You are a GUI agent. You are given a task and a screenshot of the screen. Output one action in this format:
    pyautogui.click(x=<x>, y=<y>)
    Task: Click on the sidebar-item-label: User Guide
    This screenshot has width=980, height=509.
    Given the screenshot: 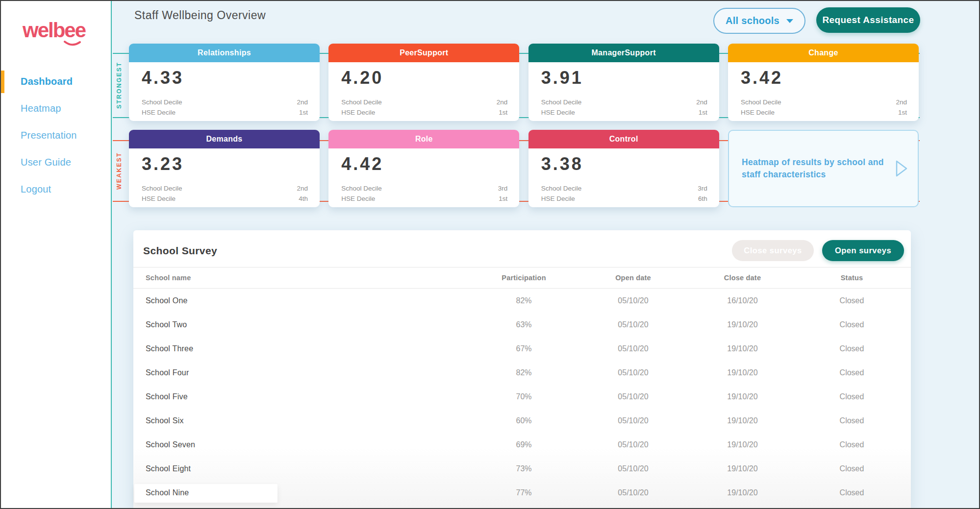 What is the action you would take?
    pyautogui.click(x=46, y=162)
    